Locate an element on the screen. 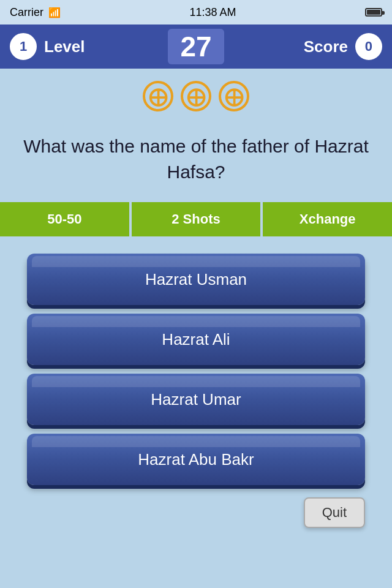  level-badge: 1 is located at coordinates (23, 47).